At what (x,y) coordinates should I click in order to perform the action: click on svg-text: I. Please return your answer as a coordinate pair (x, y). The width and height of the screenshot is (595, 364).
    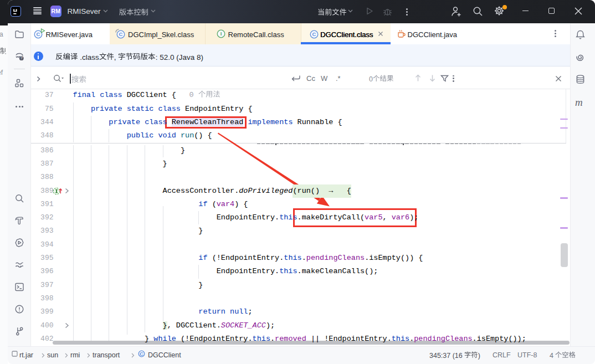
    Looking at the image, I should click on (222, 33).